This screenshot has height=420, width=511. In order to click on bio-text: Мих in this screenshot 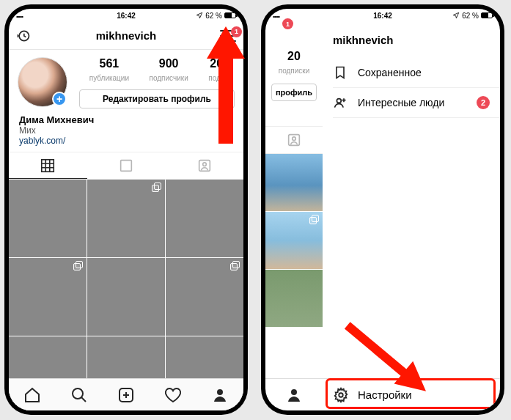, I will do `click(126, 130)`.